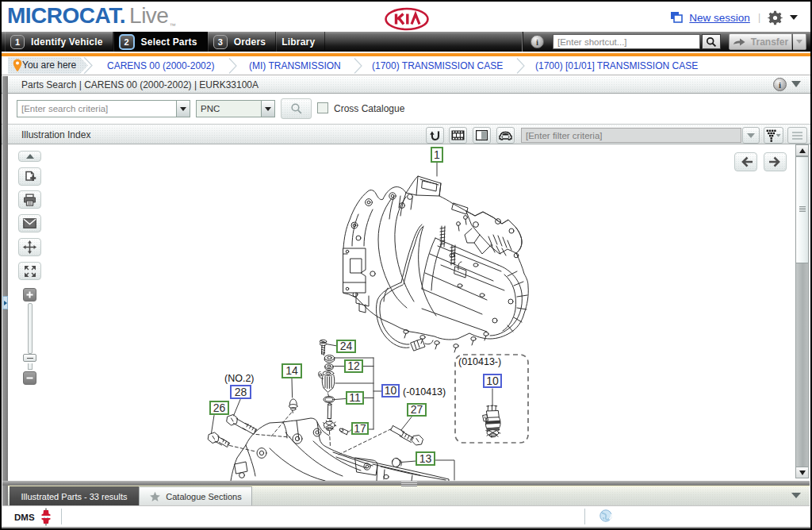 Image resolution: width=812 pixels, height=530 pixels. I want to click on tab-overflow-caret, so click(796, 495).